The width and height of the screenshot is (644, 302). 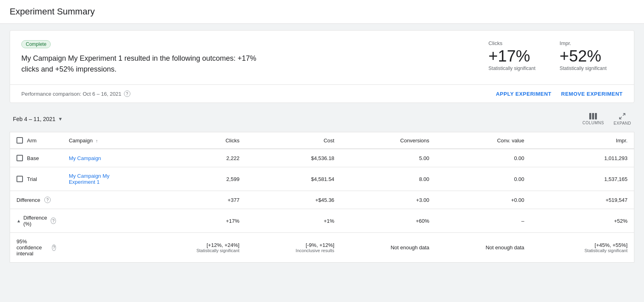 What do you see at coordinates (388, 158) in the screenshot?
I see `conversions-base: 5.00` at bounding box center [388, 158].